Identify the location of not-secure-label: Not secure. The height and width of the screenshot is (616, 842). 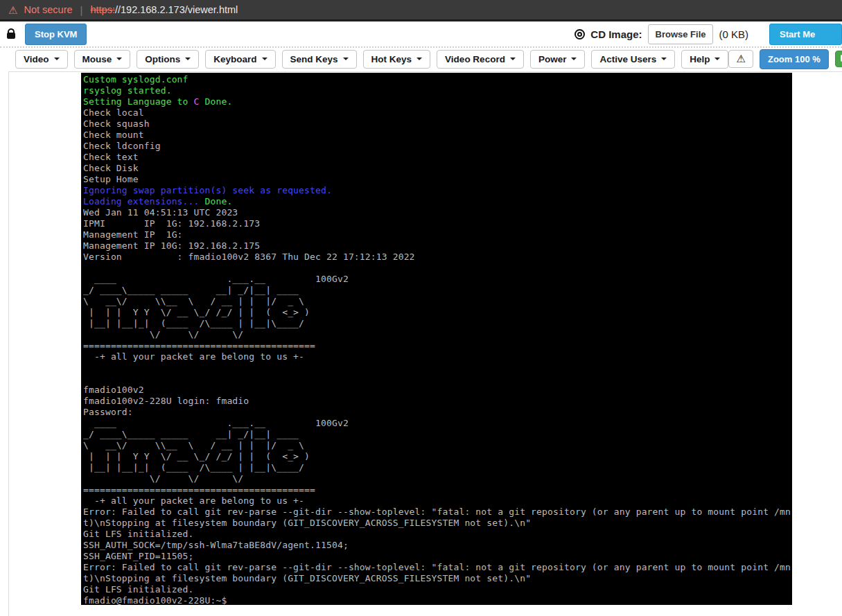
(48, 10).